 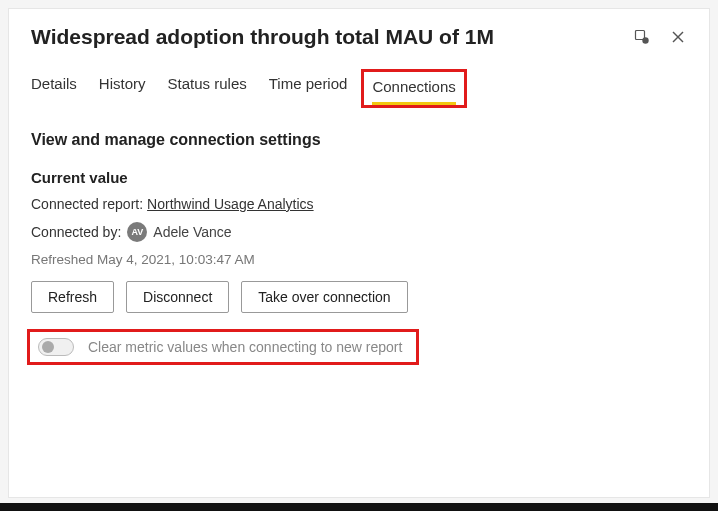 What do you see at coordinates (176, 260) in the screenshot?
I see `refreshed-value: May 4, 2021, 10:03:47 AM` at bounding box center [176, 260].